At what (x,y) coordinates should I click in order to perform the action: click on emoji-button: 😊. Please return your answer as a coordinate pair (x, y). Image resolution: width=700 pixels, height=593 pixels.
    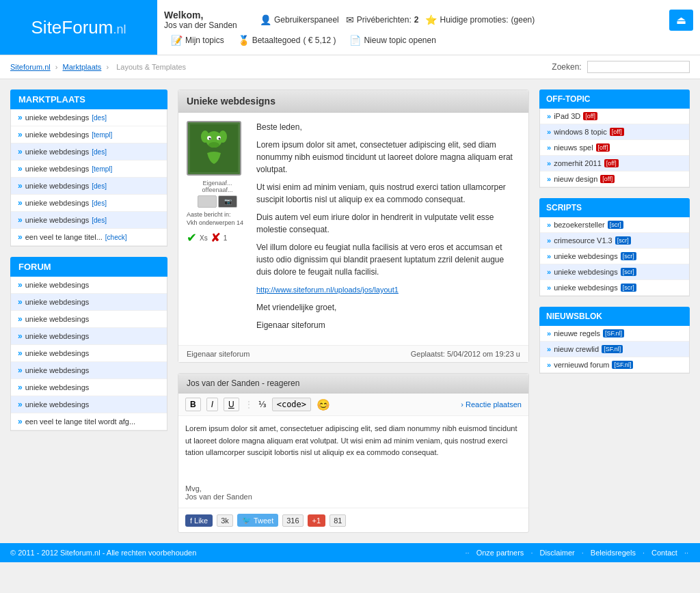
    Looking at the image, I should click on (323, 404).